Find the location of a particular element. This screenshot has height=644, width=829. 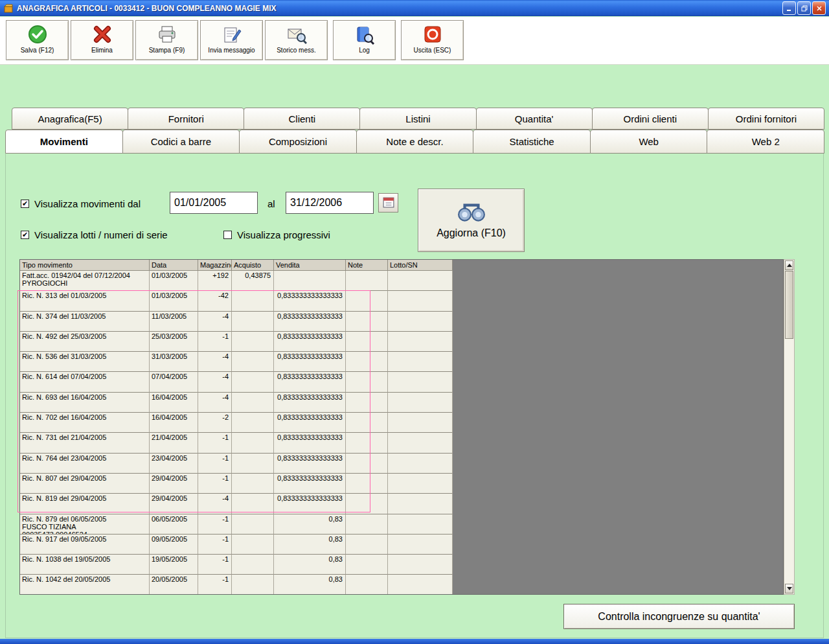

scroll-down-button is located at coordinates (789, 588).